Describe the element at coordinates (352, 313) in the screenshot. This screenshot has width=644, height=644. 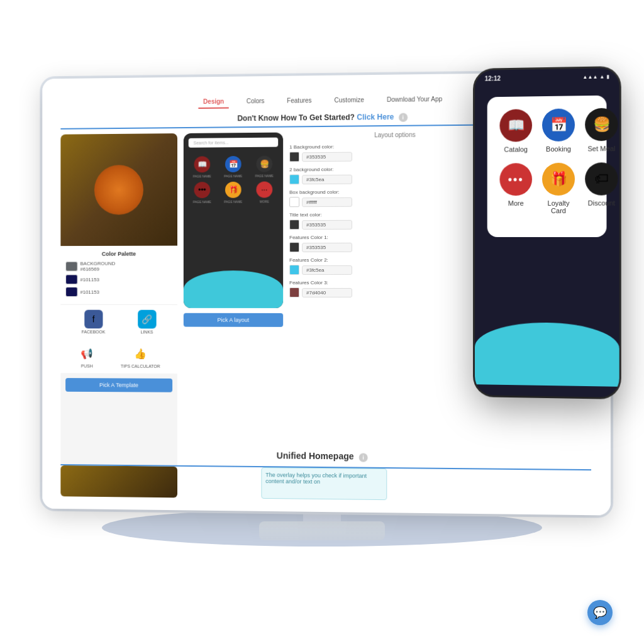
I see `right-panel: Layout options 1 Background color: #3535…` at that location.